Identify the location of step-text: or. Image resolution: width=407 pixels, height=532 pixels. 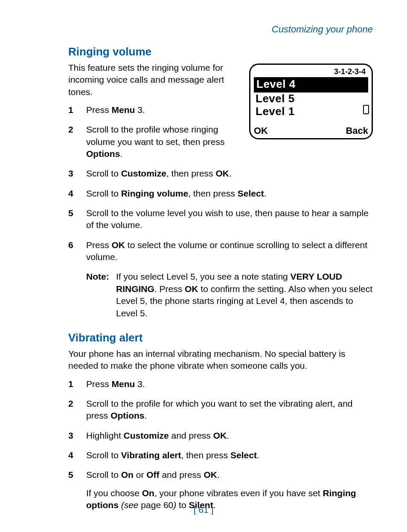
(140, 475).